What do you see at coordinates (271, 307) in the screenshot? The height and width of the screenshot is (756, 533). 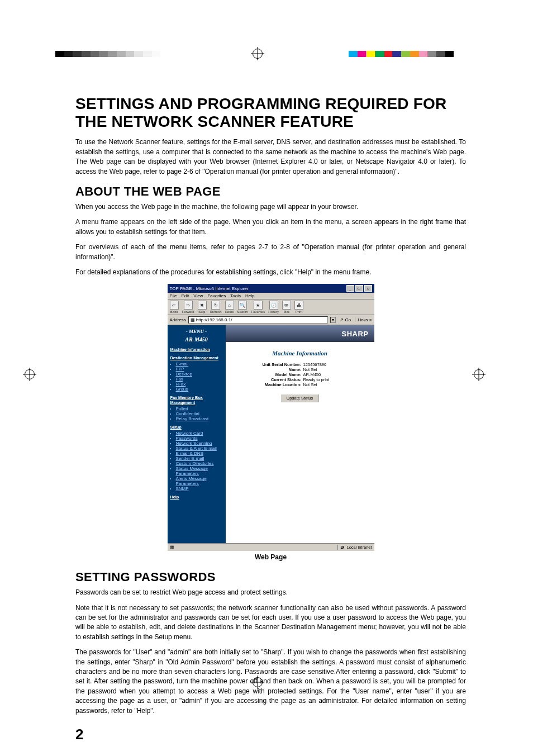 I see `browser-toolbar: ⇐Back ⇒Forward ✖Stop ↻Refresh ⌂Home 🔍Sea…` at bounding box center [271, 307].